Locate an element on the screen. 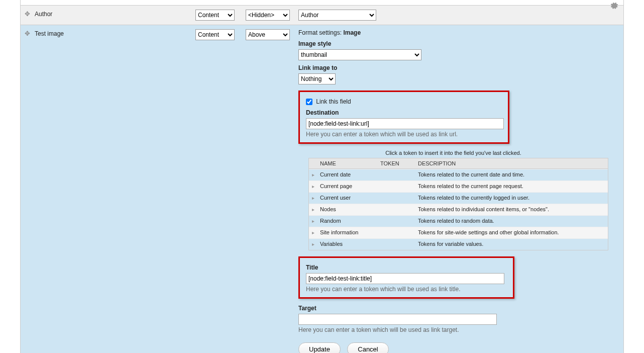 This screenshot has height=353, width=644. update-button: Update is located at coordinates (319, 348).